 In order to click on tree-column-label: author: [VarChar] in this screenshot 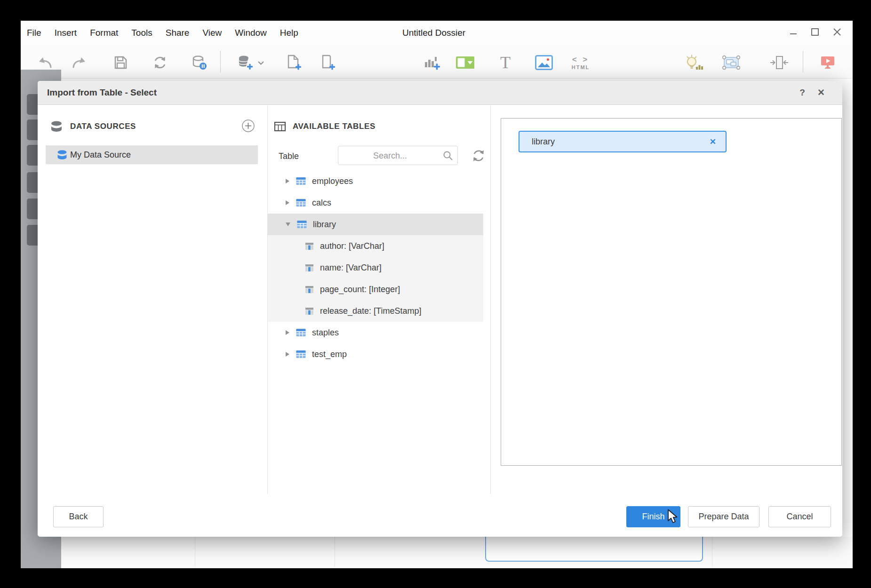, I will do `click(352, 246)`.